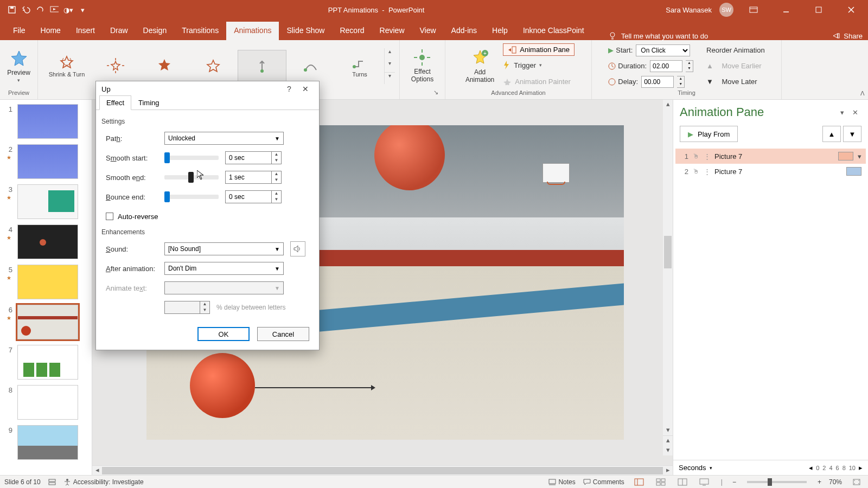 This screenshot has width=868, height=488. Describe the element at coordinates (863, 93) in the screenshot. I see `collapse-ribbon-icon: ᐱ` at that location.